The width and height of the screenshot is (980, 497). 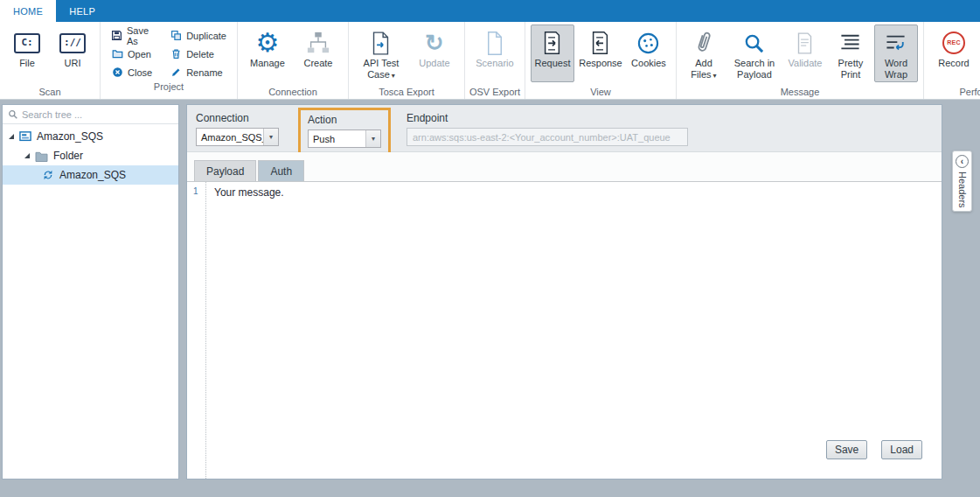 I want to click on group-label-osv-export: OSV Export, so click(x=495, y=93).